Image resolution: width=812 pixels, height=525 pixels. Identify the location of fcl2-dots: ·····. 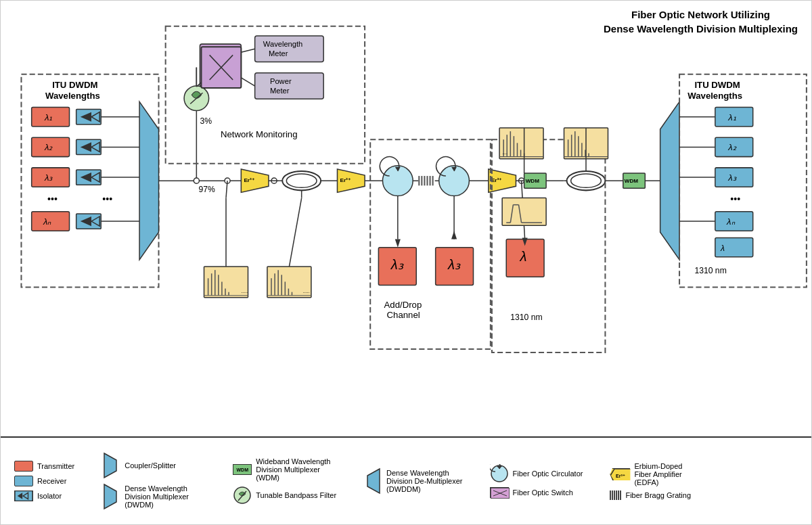
(307, 293).